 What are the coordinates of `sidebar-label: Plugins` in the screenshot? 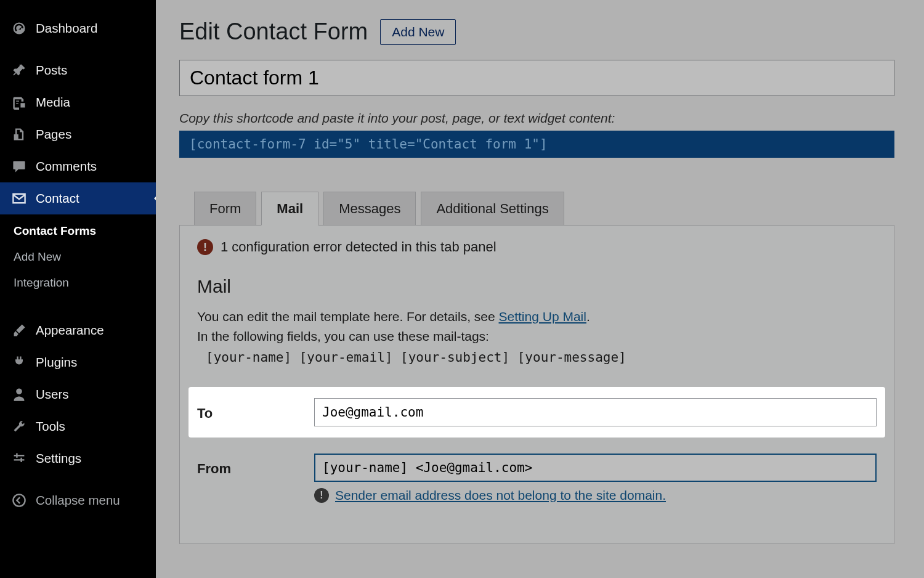 It's located at (57, 362).